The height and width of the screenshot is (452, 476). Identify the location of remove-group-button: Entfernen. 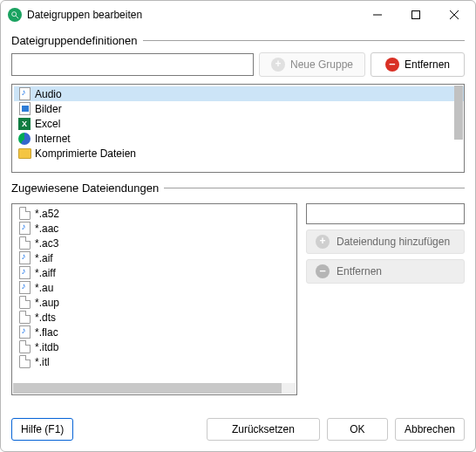
(418, 65).